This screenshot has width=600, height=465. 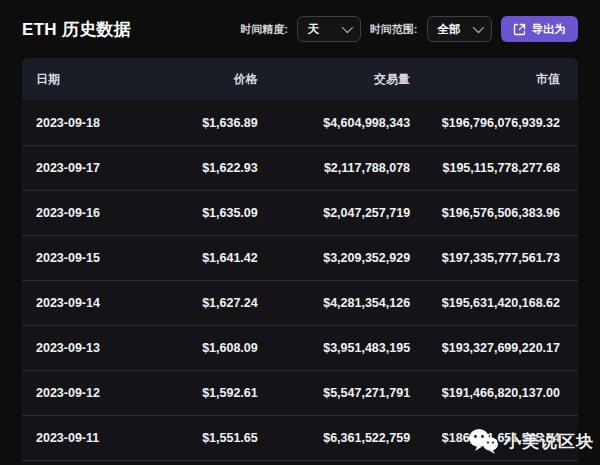 What do you see at coordinates (334, 303) in the screenshot?
I see `cell-volume: $4,281,354,126` at bounding box center [334, 303].